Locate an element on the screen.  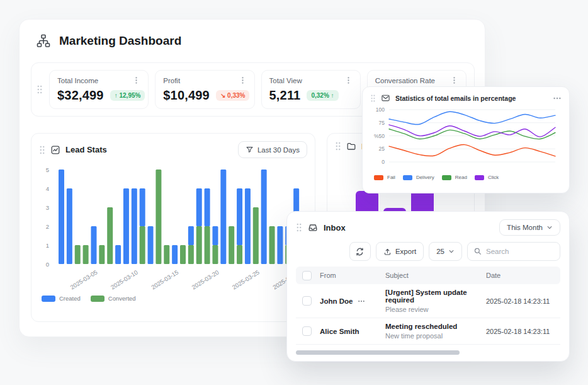
table-row: John Doe [Urgent] System update required… is located at coordinates (428, 301).